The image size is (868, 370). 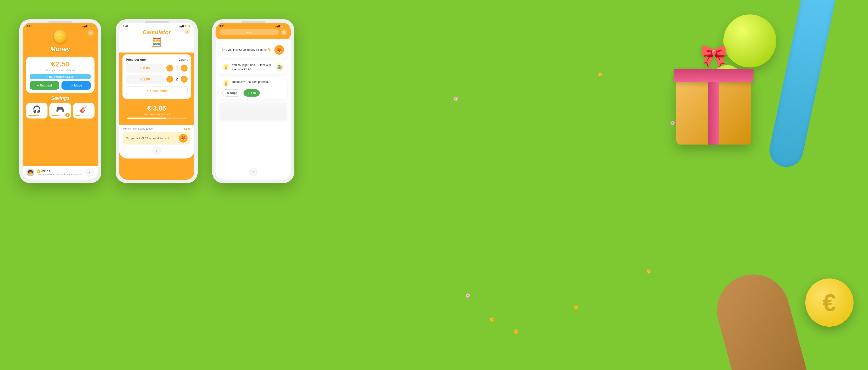 What do you see at coordinates (830, 302) in the screenshot?
I see `euro-coin-decoration: €` at bounding box center [830, 302].